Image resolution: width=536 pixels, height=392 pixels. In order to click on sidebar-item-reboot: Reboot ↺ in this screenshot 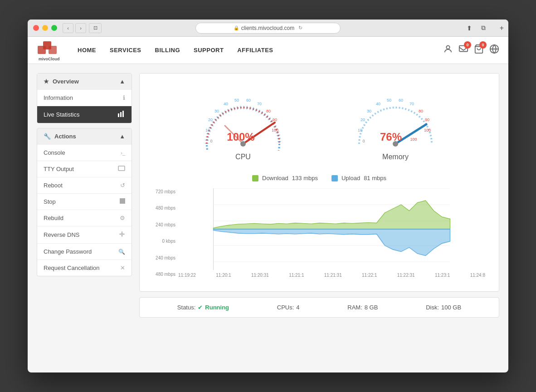, I will do `click(84, 185)`.